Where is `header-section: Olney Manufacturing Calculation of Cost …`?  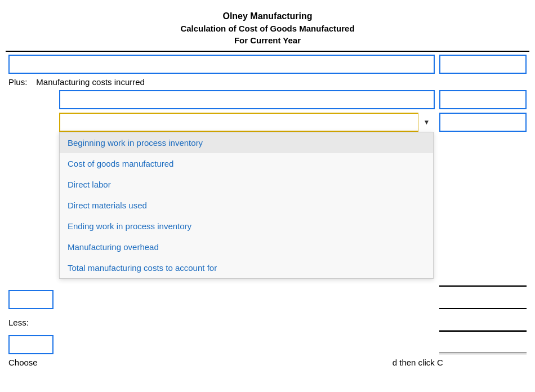
header-section: Olney Manufacturing Calculation of Cost … is located at coordinates (268, 28).